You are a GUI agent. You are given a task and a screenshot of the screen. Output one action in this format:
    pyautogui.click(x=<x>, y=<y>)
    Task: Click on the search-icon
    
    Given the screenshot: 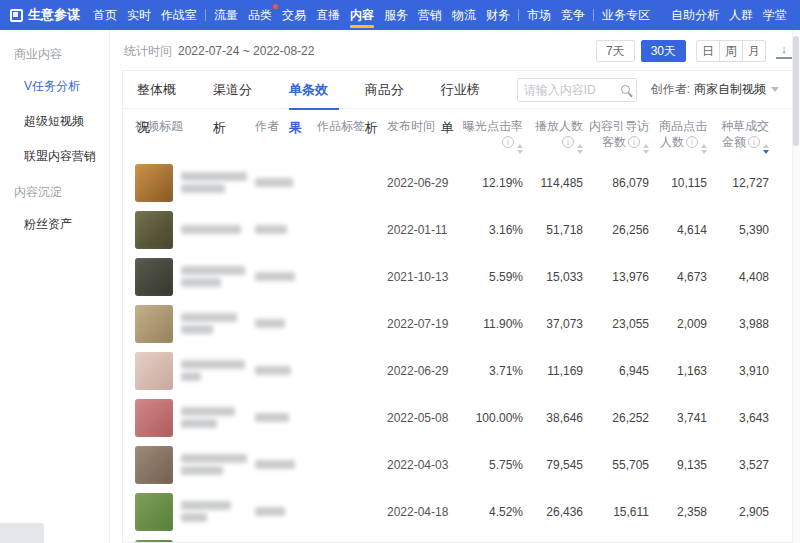 What is the action you would take?
    pyautogui.click(x=626, y=90)
    